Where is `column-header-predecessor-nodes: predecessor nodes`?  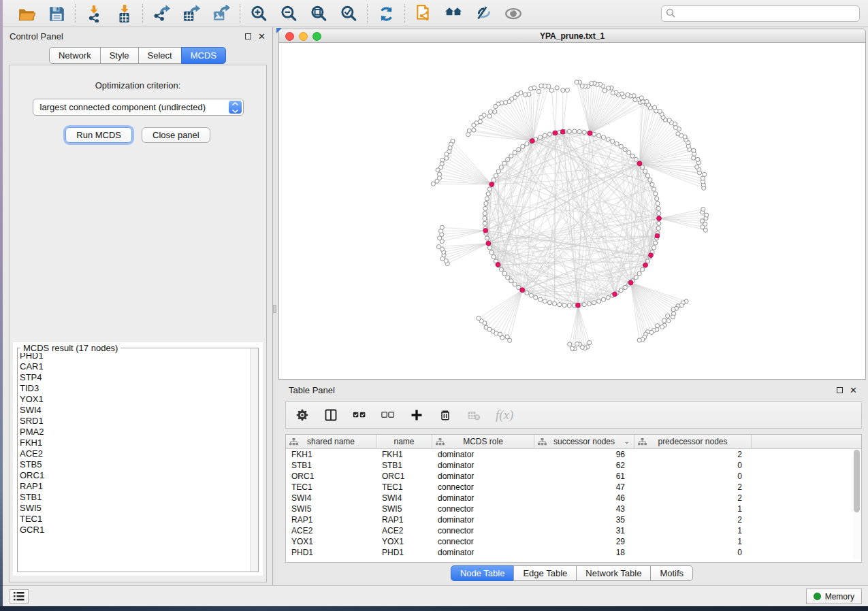 column-header-predecessor-nodes: predecessor nodes is located at coordinates (693, 442).